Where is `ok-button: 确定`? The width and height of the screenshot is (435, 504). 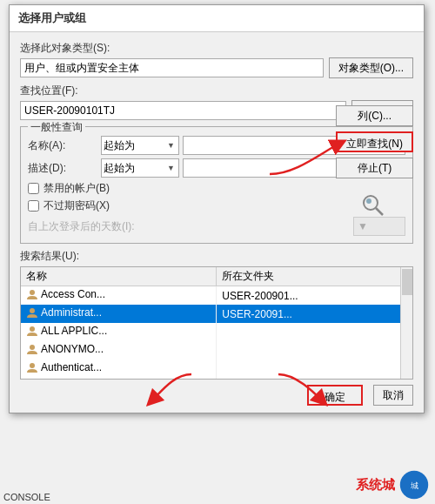
ok-button: 确定 is located at coordinates (335, 395).